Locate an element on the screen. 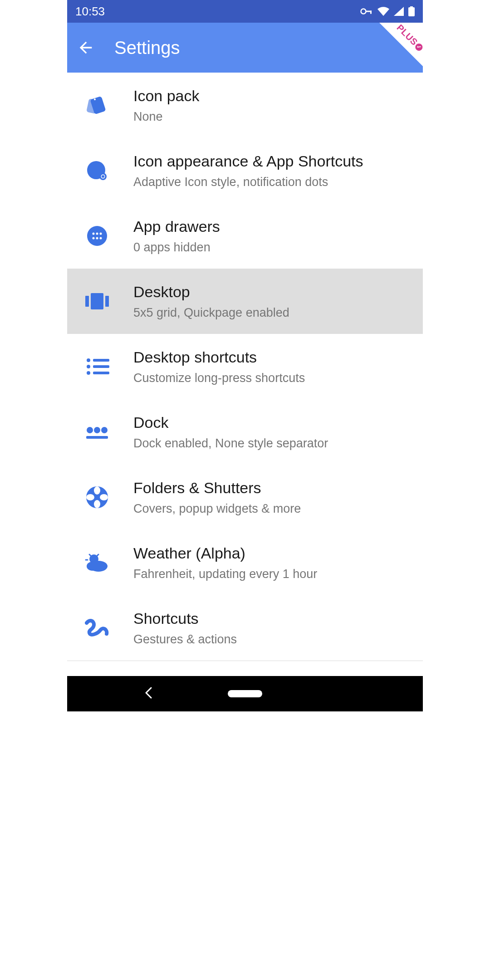 The height and width of the screenshot is (980, 490). item-sub: 5x5 grid, Quickpage enabled is located at coordinates (273, 313).